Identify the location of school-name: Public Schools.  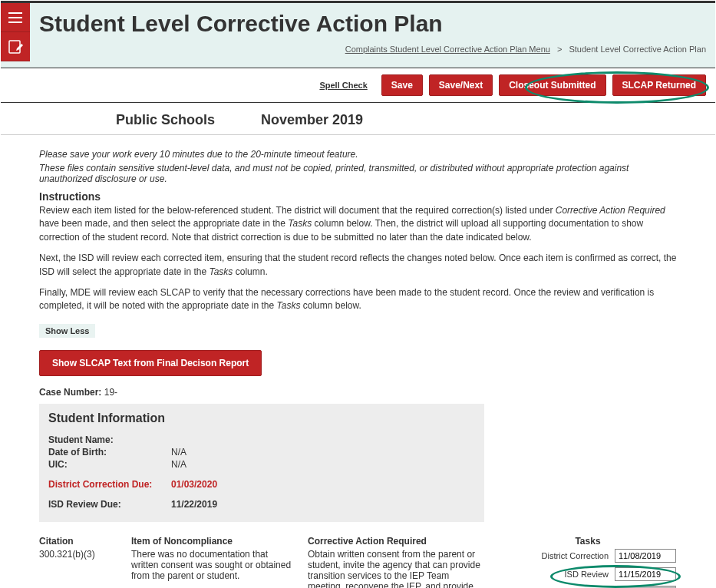
(166, 120).